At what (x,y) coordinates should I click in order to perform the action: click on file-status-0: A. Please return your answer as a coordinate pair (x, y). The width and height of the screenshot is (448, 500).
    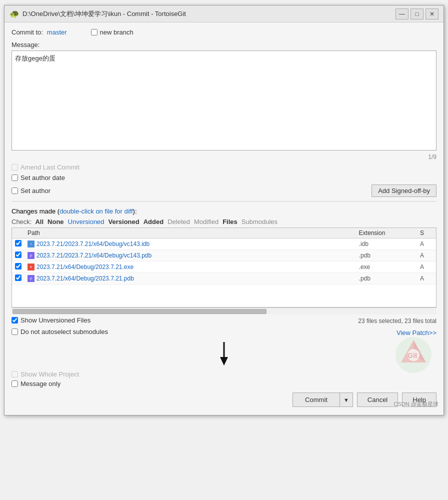
    Looking at the image, I should click on (426, 244).